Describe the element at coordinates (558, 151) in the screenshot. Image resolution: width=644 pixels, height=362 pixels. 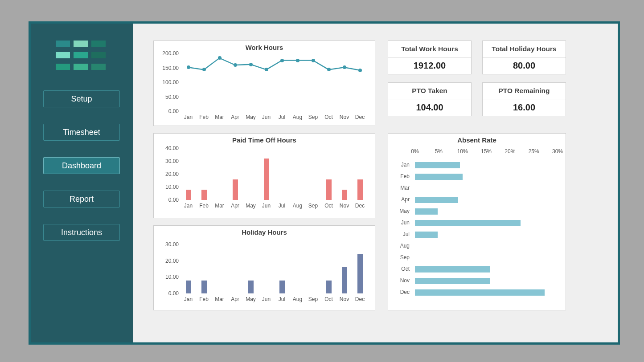
I see `x-tick: 30%` at that location.